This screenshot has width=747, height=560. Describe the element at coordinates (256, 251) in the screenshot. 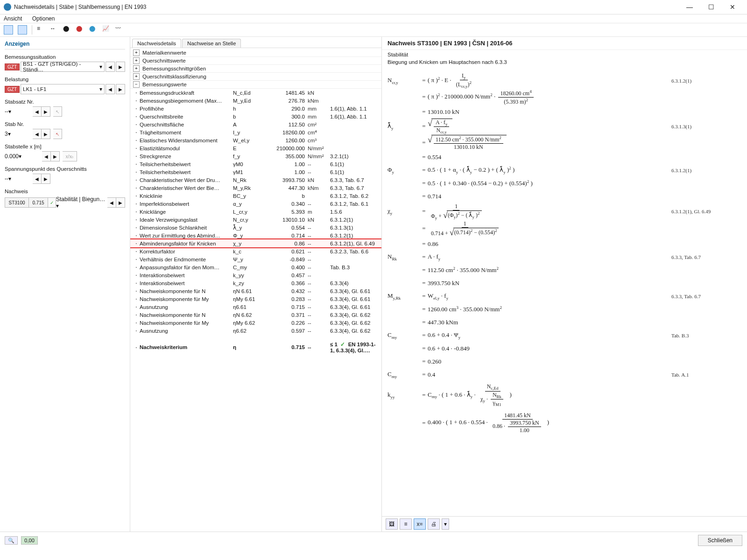

I see `tree-row: •Korrekturfaktork_c0.621--6.3.2.3, Tab. …` at that location.